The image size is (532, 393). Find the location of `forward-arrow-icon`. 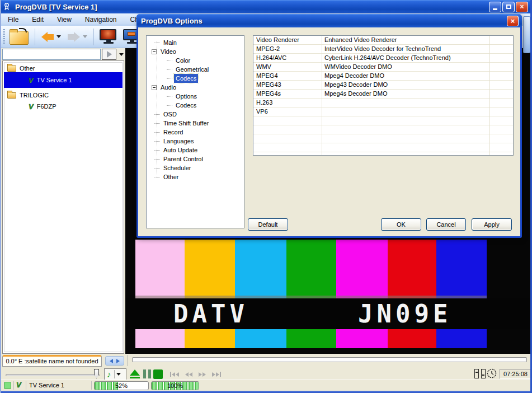

forward-arrow-icon is located at coordinates (74, 37).